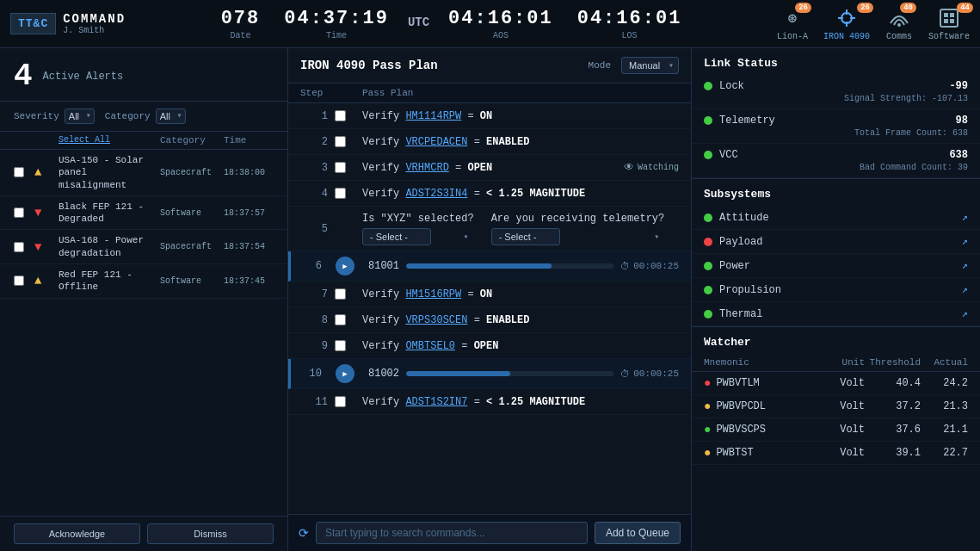  I want to click on date-label: Date, so click(241, 36).